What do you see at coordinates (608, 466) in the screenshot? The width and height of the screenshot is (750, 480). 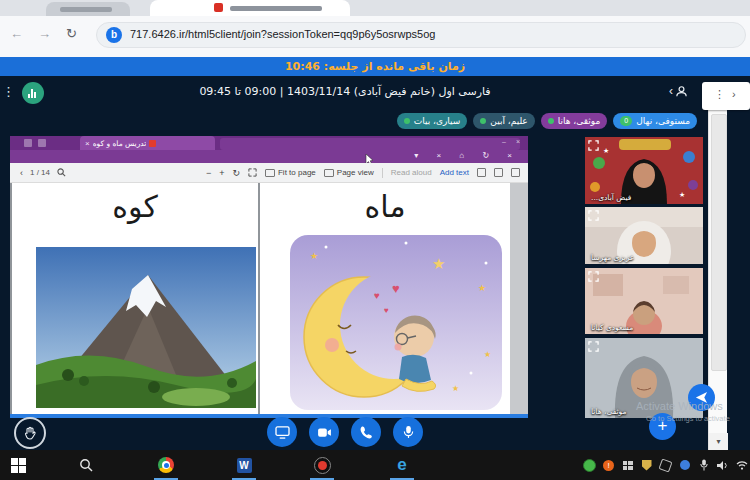 I see `tray-alert-icon: !` at bounding box center [608, 466].